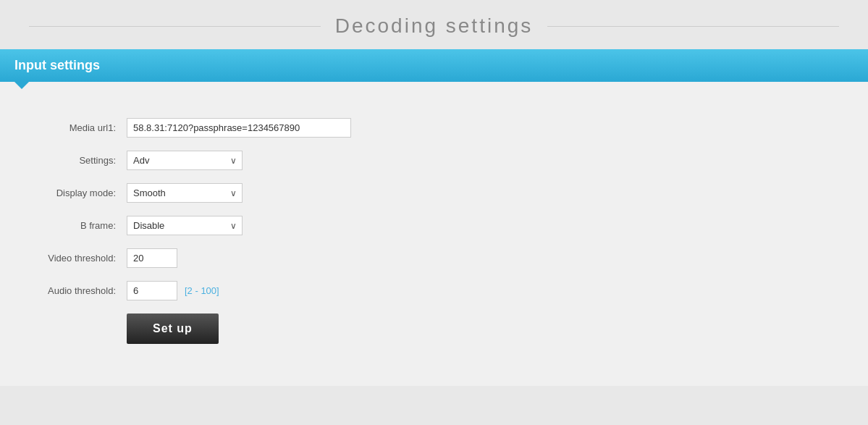 This screenshot has height=425, width=868. Describe the element at coordinates (71, 127) in the screenshot. I see `media-url-label: Media url1:` at that location.